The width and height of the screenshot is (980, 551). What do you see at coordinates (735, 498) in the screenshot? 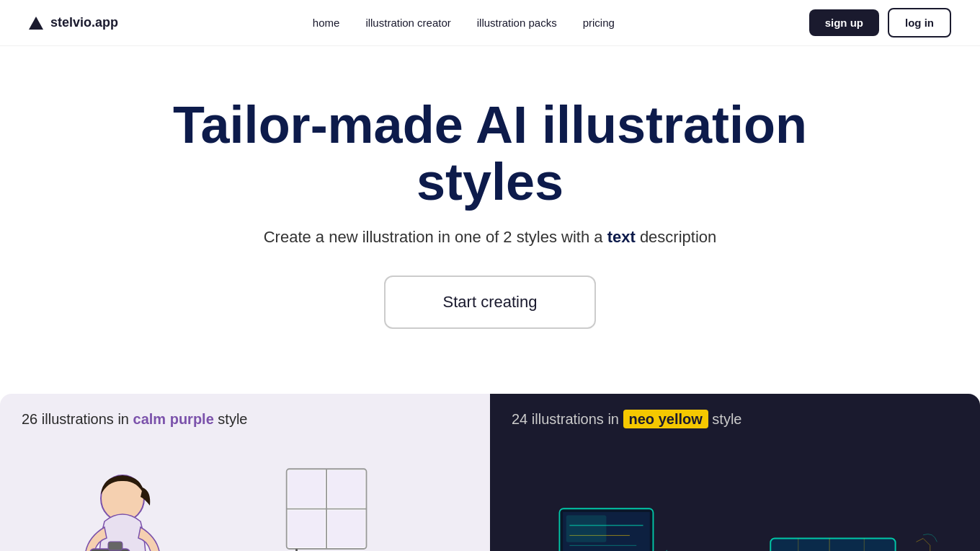
I see `pack-yellow-illustrations` at bounding box center [735, 498].